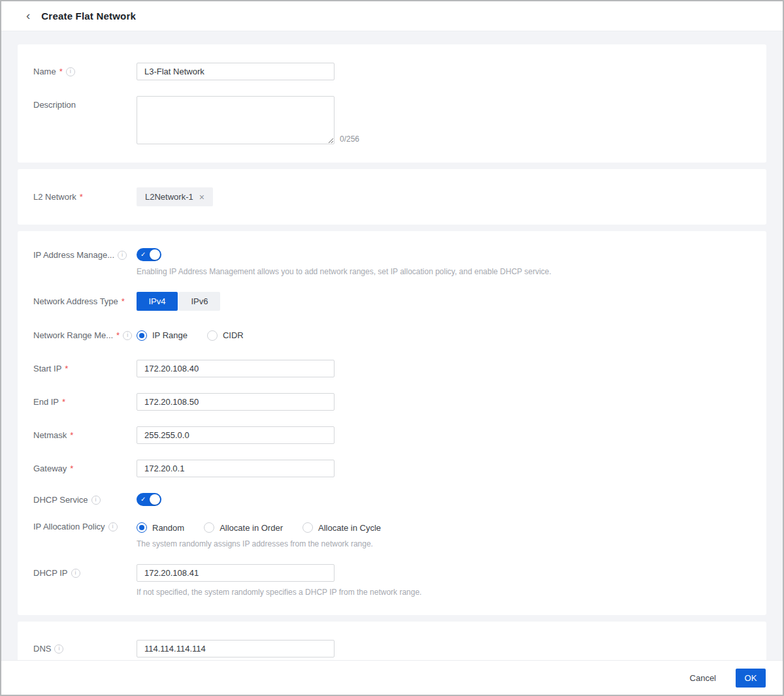 The image size is (784, 696). Describe the element at coordinates (50, 469) in the screenshot. I see `gateway-label: Gateway` at that location.